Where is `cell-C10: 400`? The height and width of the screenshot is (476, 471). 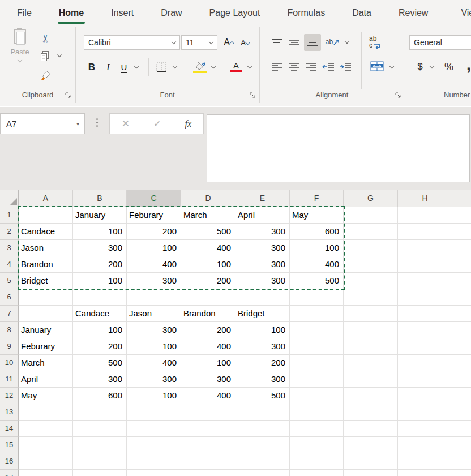 cell-C10: 400 is located at coordinates (154, 363).